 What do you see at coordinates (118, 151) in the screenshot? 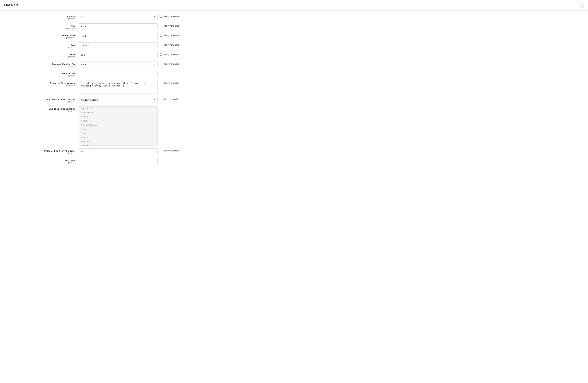
I see `show-method-select: No Yes` at bounding box center [118, 151].